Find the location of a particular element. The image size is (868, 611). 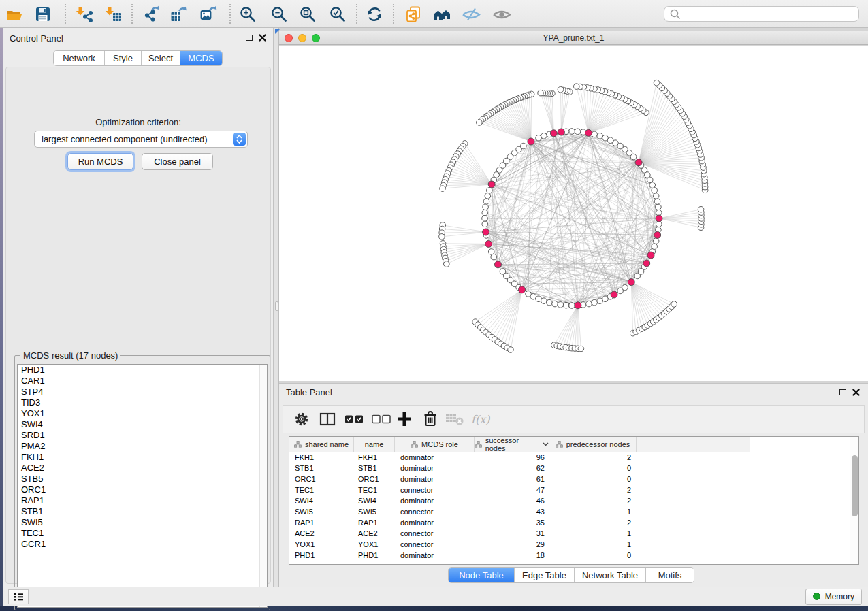

zoom-out-icon is located at coordinates (279, 14).